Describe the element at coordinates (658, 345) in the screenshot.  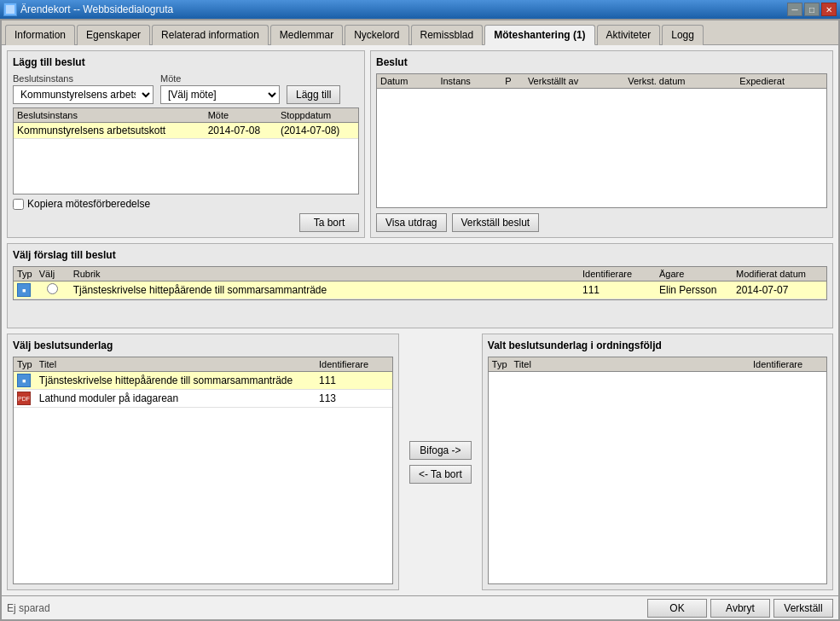
I see `valt-beslutsunderlag-title: Valt beslutsunderlag i ordningsföljd` at that location.